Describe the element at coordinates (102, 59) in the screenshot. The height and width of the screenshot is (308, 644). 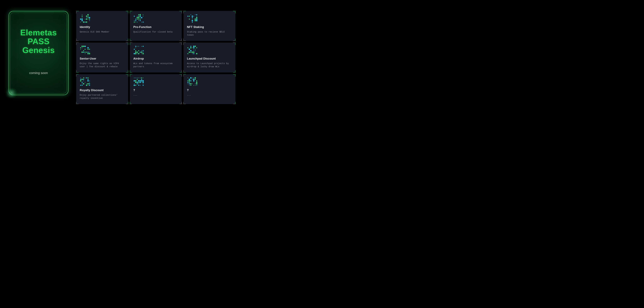
I see `feature-title: Senior-User` at that location.